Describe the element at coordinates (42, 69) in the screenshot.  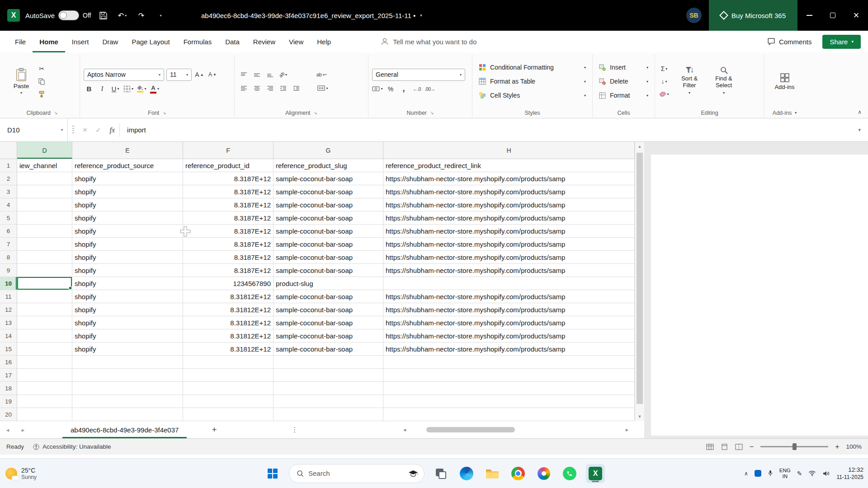
I see `cut-button: ✂` at that location.